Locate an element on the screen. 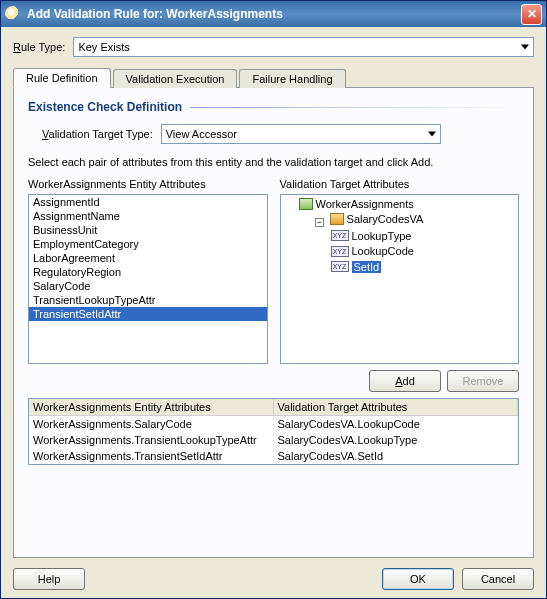  help-button: Help is located at coordinates (49, 579).